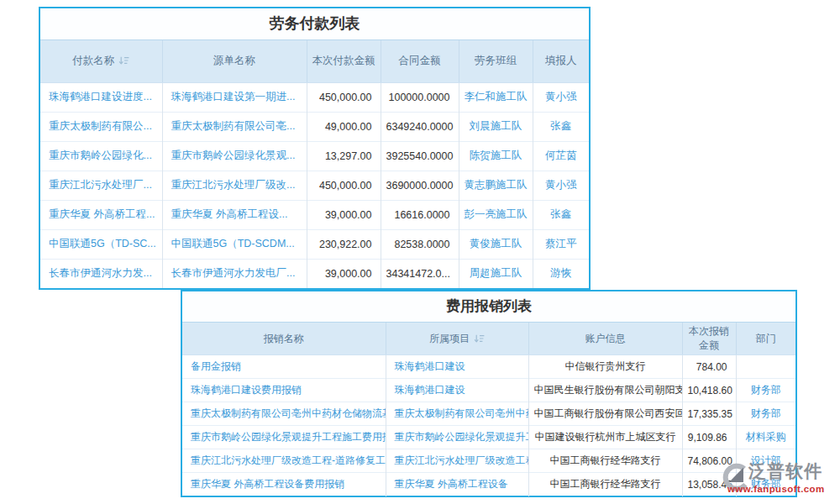  Describe the element at coordinates (234, 244) in the screenshot. I see `source-name-cell: 中国联通5G（TD-SCDM...` at that location.